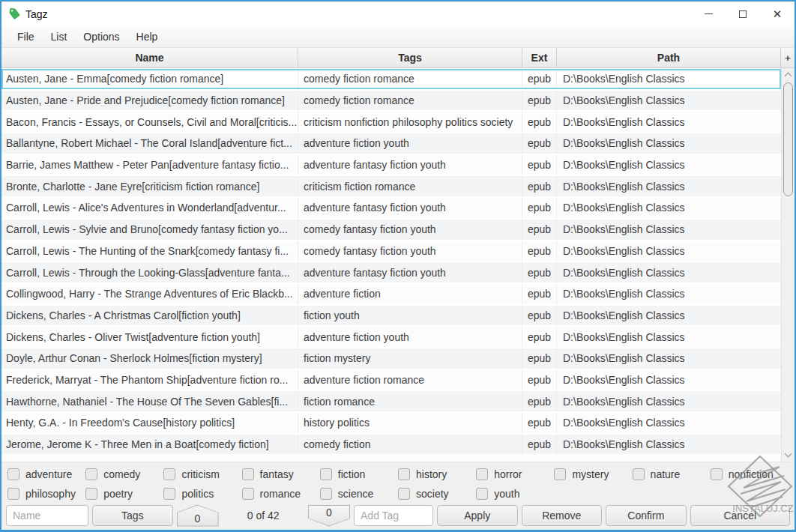 The height and width of the screenshot is (532, 796). Describe the element at coordinates (391, 273) in the screenshot. I see `table-row: Carroll, Lewis - Through the Looking-Gla…` at that location.